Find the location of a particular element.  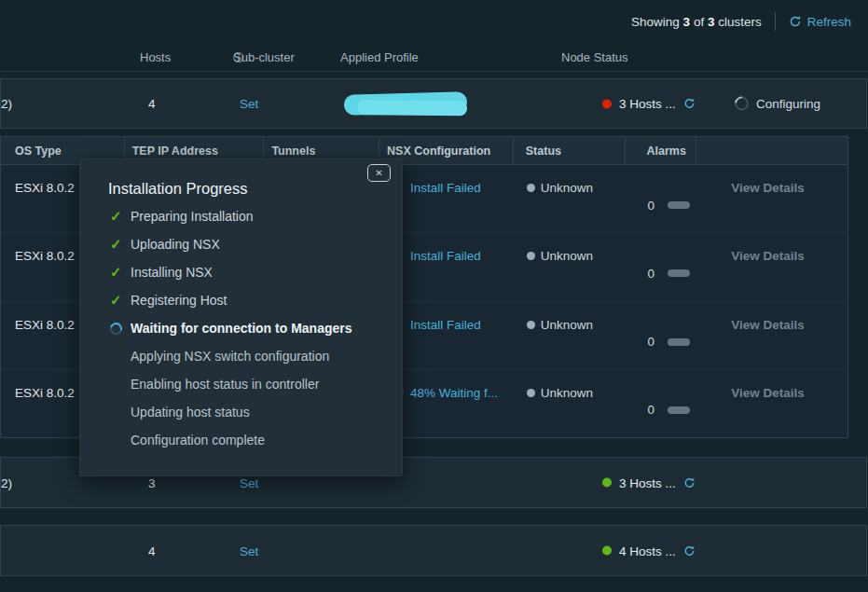

step-item: ✓ Uploading NSX is located at coordinates (250, 244).